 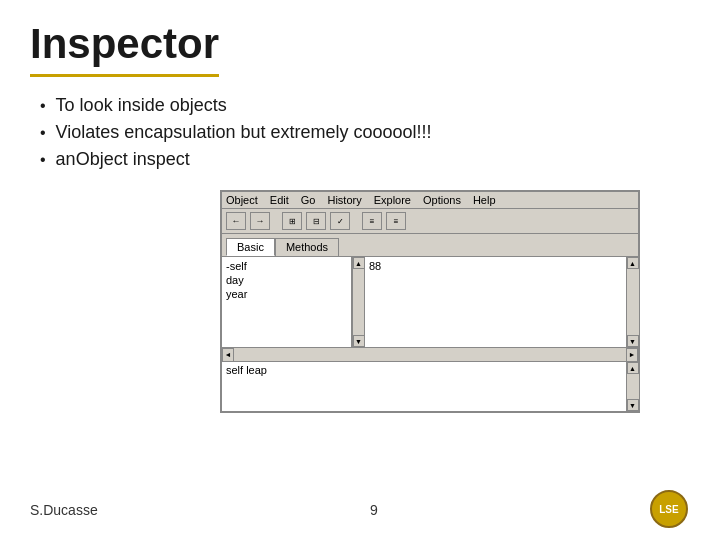 What do you see at coordinates (365, 132) in the screenshot?
I see `bullets-list: • To look inside objects • Violates enca…` at bounding box center [365, 132].